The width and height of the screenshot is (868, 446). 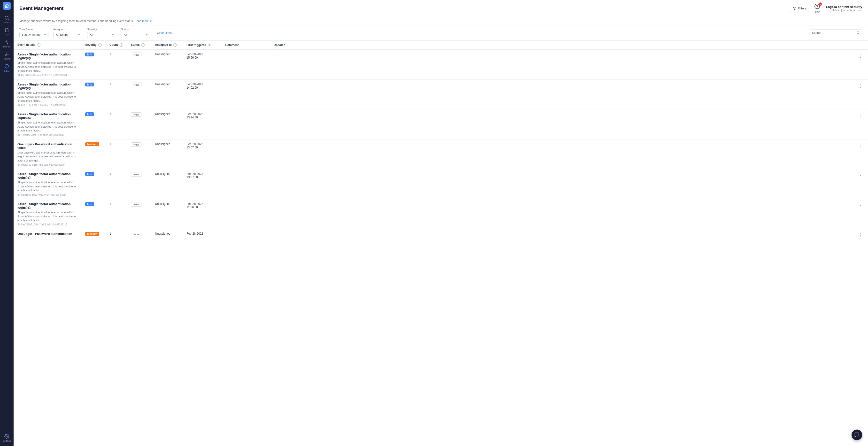 I want to click on chat-bubble, so click(x=857, y=435).